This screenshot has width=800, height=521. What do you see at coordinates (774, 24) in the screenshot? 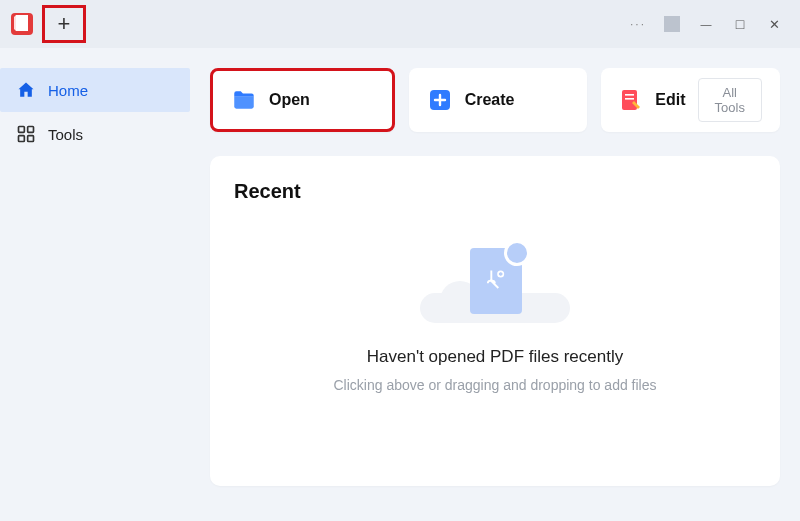
I see `close-button: ✕` at bounding box center [774, 24].